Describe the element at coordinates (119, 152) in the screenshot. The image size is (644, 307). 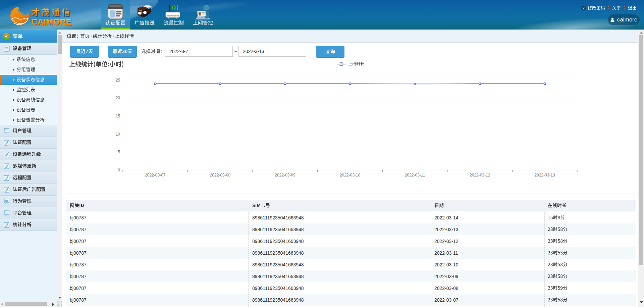
I see `svg-text: 5` at that location.